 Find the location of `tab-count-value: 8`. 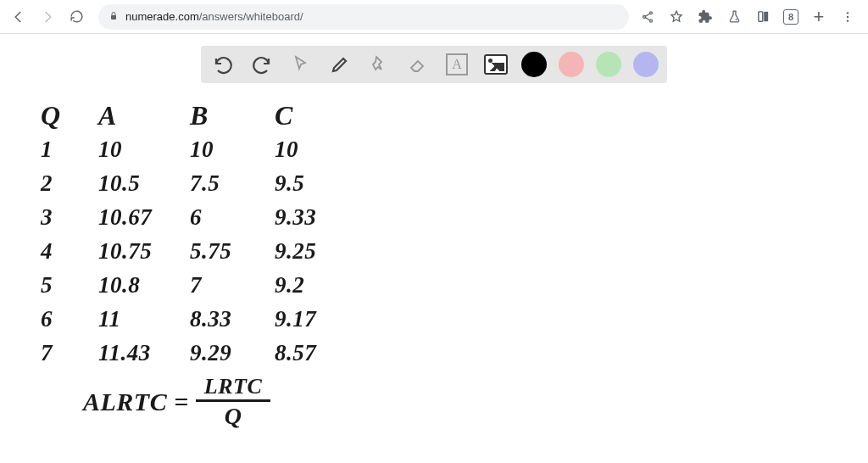

tab-count-value: 8 is located at coordinates (791, 17).